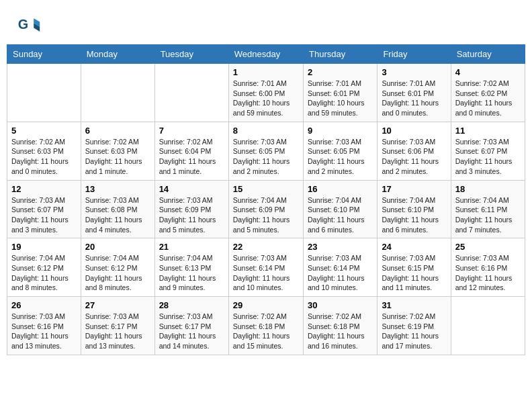 The width and height of the screenshot is (532, 411). What do you see at coordinates (266, 98) in the screenshot?
I see `day-info: Sunrise: 7:01 AM Sunset: 6:00 PM Dayligh…` at bounding box center [266, 98].